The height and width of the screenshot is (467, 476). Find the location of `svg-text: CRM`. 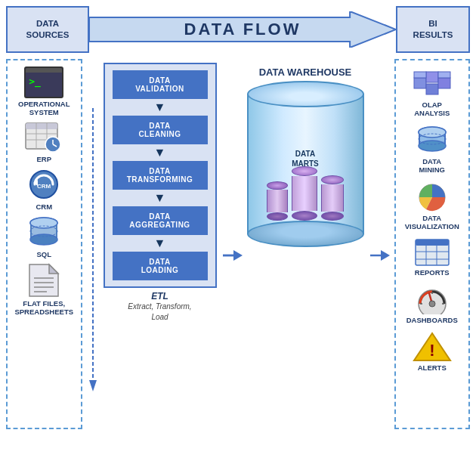

svg-text: CRM is located at coordinates (44, 186).